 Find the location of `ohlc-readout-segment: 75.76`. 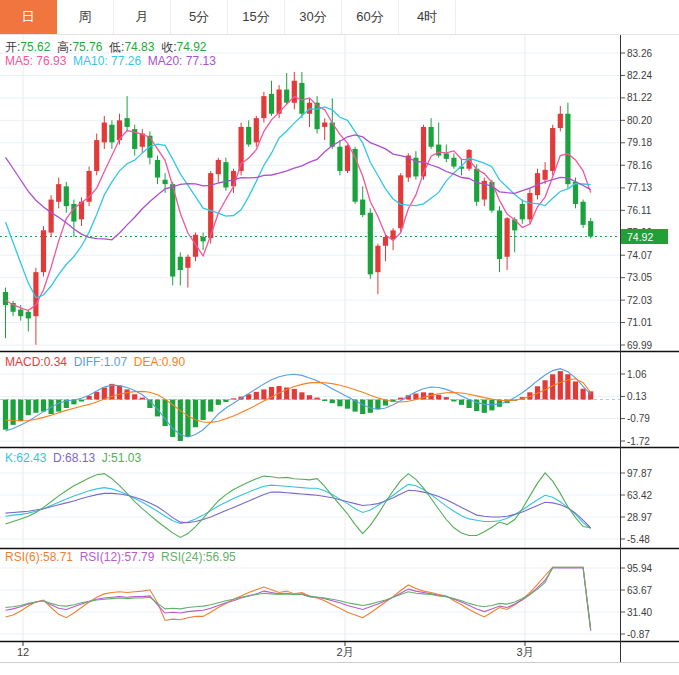

ohlc-readout-segment: 75.76 is located at coordinates (90, 47).